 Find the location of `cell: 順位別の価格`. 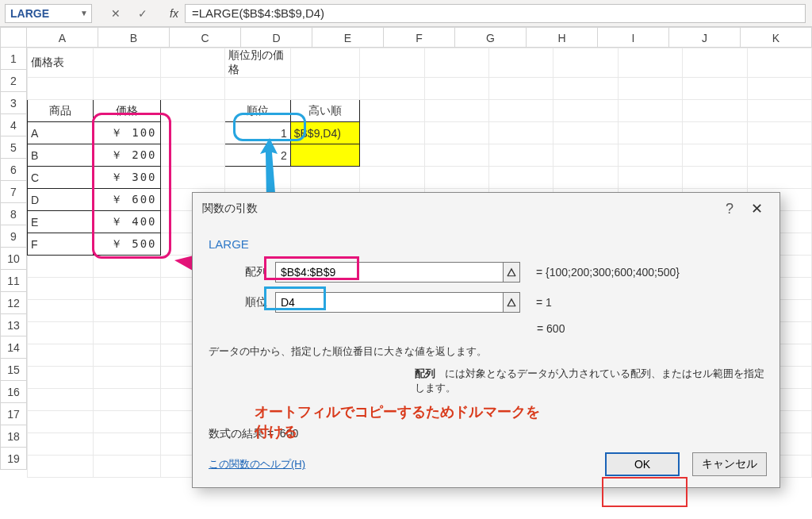

cell: 順位別の価格 is located at coordinates (257, 63).